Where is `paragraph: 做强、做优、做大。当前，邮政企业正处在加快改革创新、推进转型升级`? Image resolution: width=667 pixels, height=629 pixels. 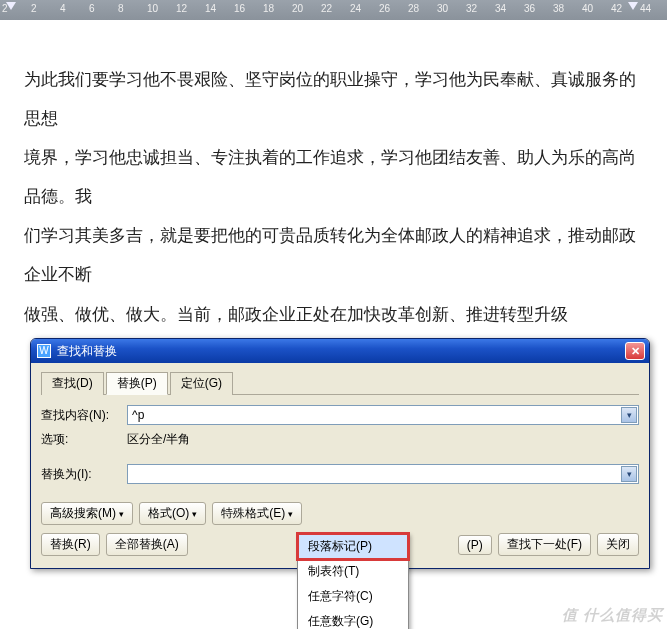
paragraph: 做强、做优、做大。当前，邮政企业正处在加快改革创新、推进转型升级 is located at coordinates (334, 314).